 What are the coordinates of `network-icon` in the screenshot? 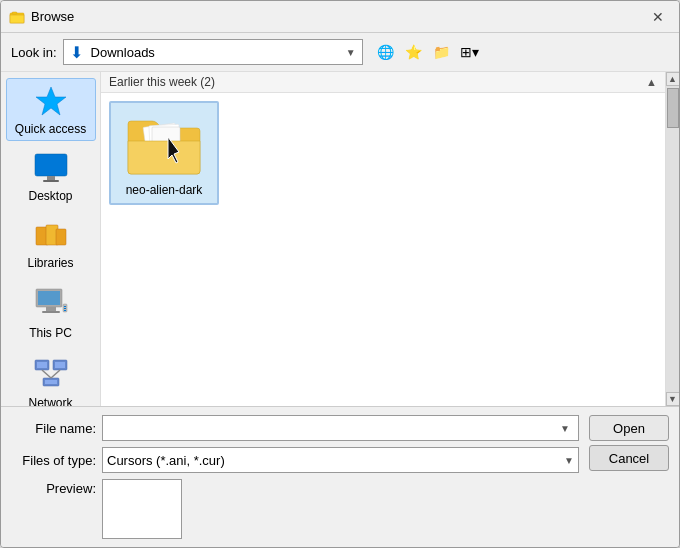 It's located at (51, 374).